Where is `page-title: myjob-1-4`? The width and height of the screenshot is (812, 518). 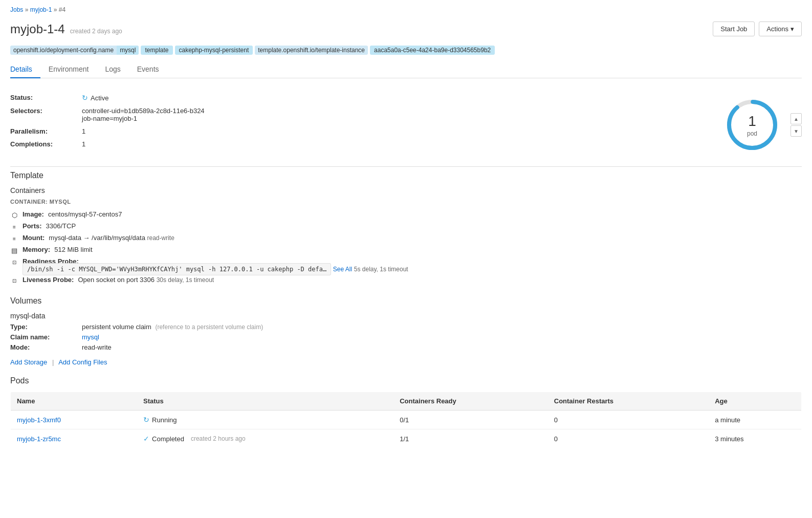
page-title: myjob-1-4 is located at coordinates (38, 29).